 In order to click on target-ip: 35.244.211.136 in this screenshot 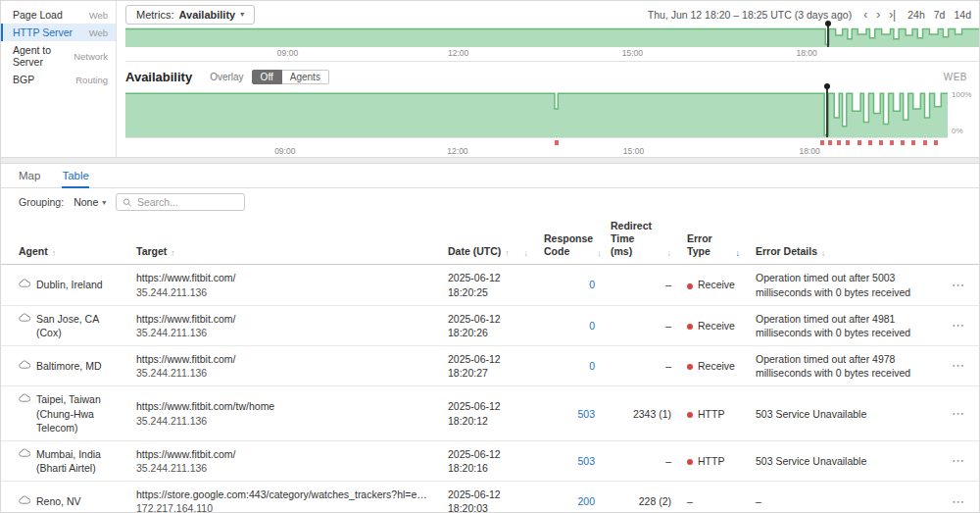, I will do `click(284, 292)`.